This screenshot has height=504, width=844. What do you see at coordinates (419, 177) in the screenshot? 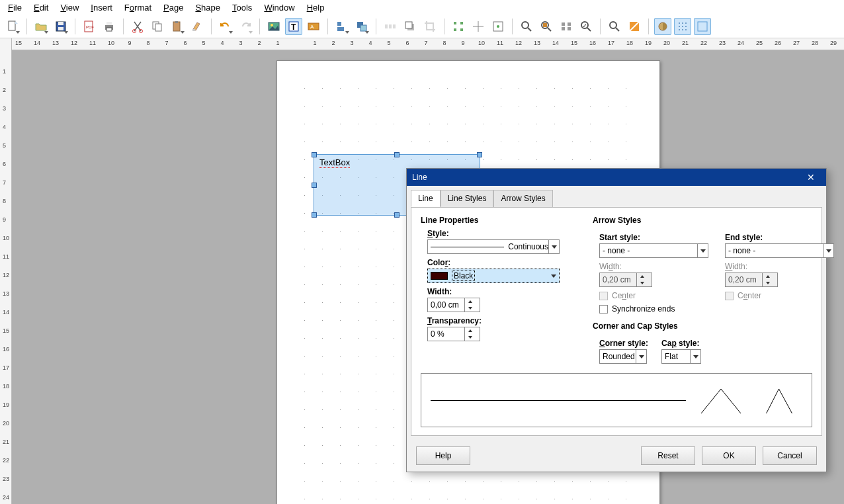
I see `dialog-title: Line` at bounding box center [419, 177].